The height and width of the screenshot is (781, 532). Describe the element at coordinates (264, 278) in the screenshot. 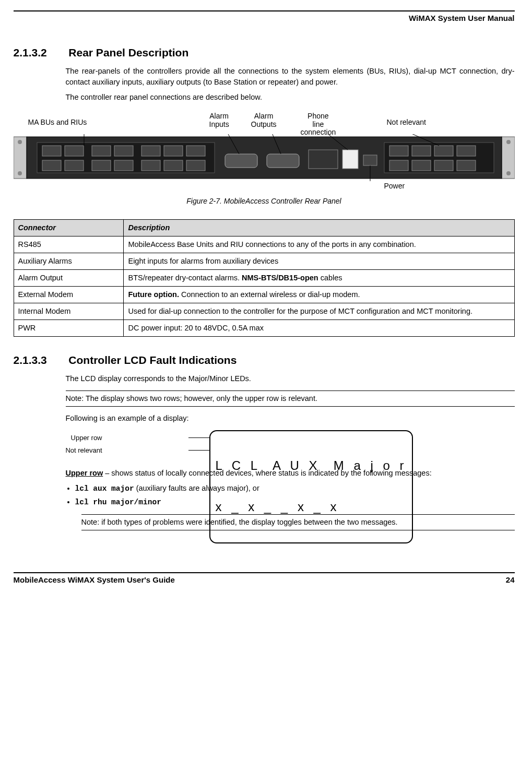

I see `table-row: Alarm Output BTS/repeater dry-contact al…` at that location.